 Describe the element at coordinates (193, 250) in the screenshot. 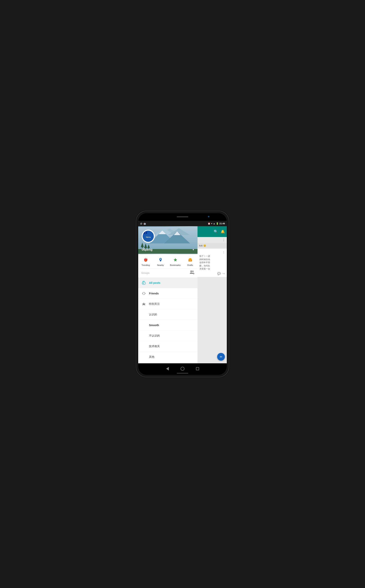

I see `profile-dropdown-arrow: ▼` at that location.